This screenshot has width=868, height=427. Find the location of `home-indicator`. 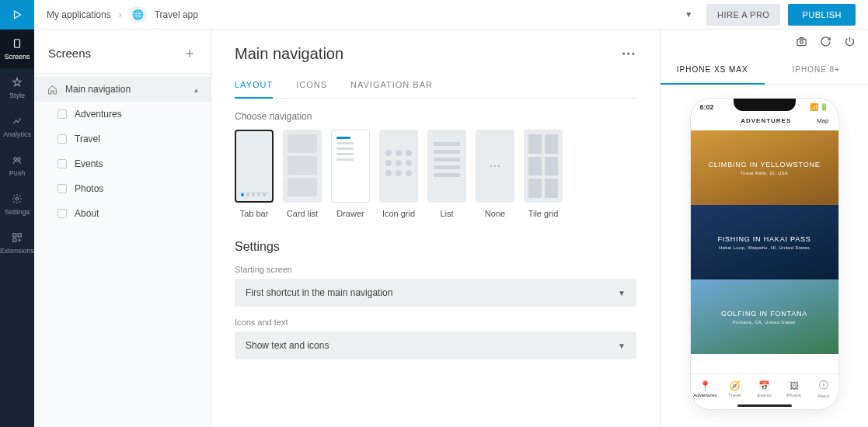

home-indicator is located at coordinates (765, 405).